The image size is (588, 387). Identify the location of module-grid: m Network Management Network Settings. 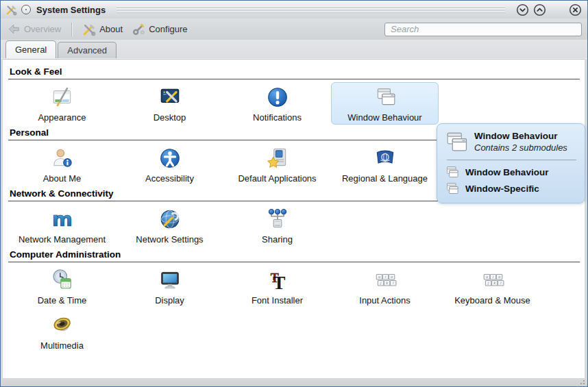
(296, 225).